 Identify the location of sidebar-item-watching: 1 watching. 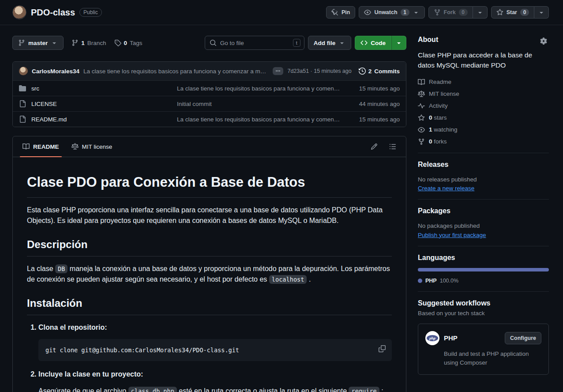
(484, 130).